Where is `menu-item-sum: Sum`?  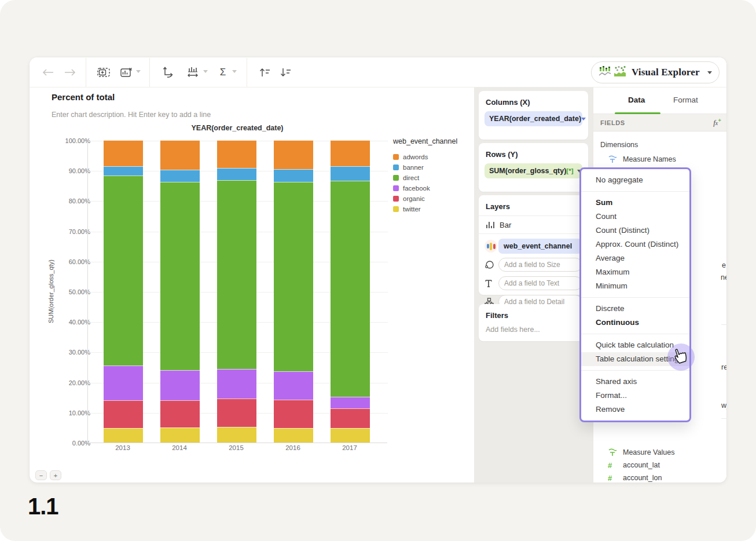
menu-item-sum: Sum is located at coordinates (636, 203).